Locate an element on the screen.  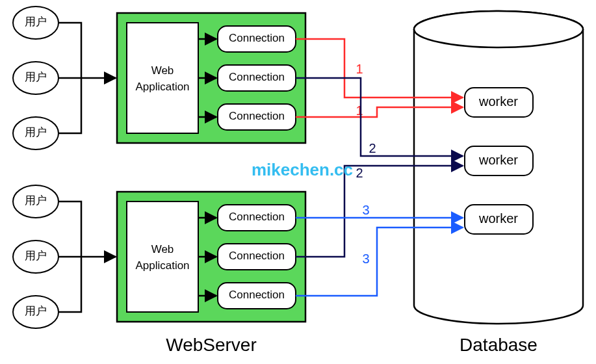
watermark-text: mikechen.cc is located at coordinates (302, 170).